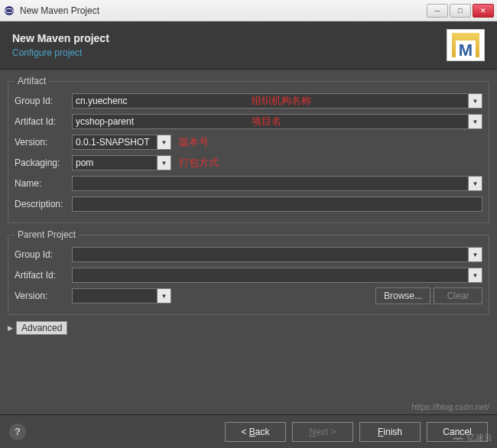  Describe the element at coordinates (199, 163) in the screenshot. I see `packaging-note: 打包方式` at that location.